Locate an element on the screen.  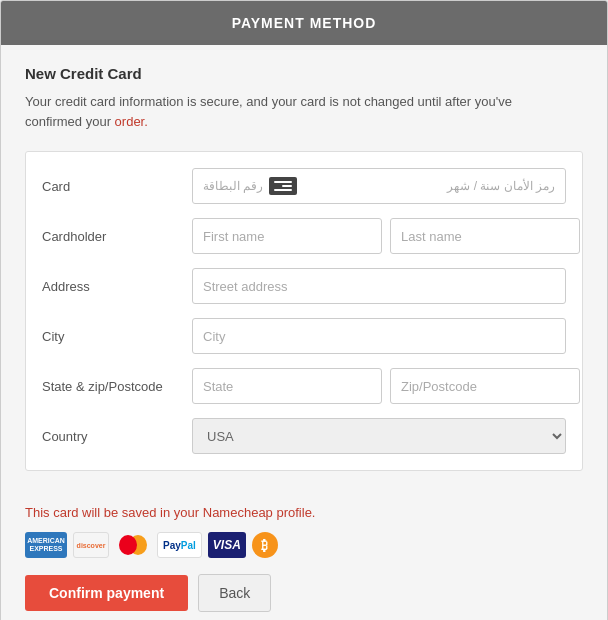
card-security-placeholder: رمز الأمان سنة / شهر is located at coordinates (501, 186).